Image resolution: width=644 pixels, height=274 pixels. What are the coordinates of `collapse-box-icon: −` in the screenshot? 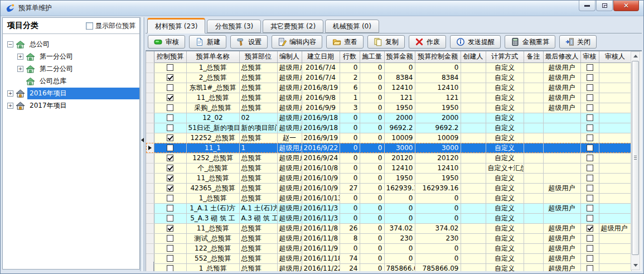 It's located at (10, 45).